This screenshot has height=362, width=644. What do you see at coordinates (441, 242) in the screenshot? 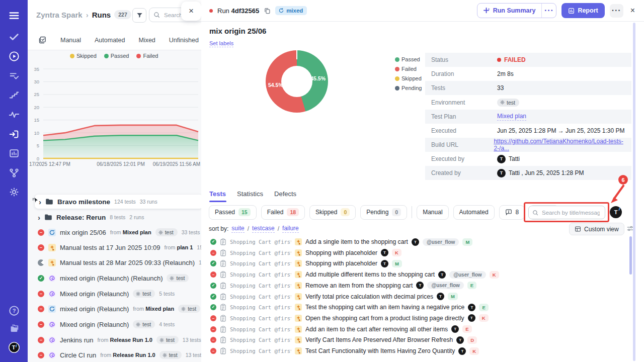
I see `test-tag: @user_flow` at bounding box center [441, 242].